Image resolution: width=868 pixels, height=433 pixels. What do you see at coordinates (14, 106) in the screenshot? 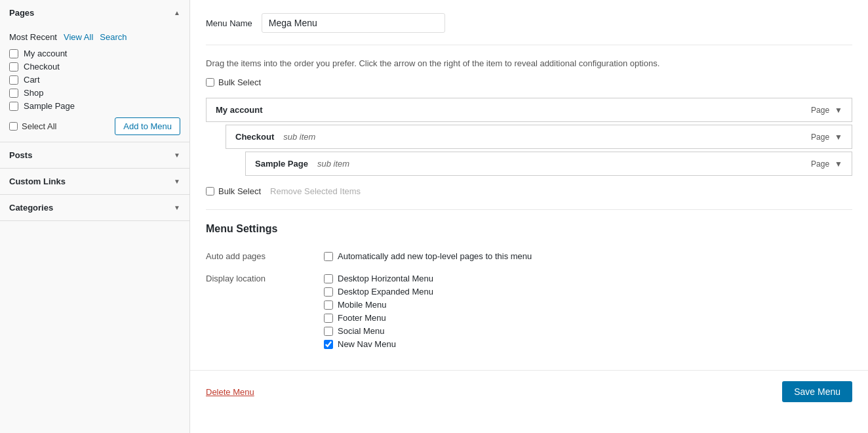
I see `page-checkbox-sample` at bounding box center [14, 106].